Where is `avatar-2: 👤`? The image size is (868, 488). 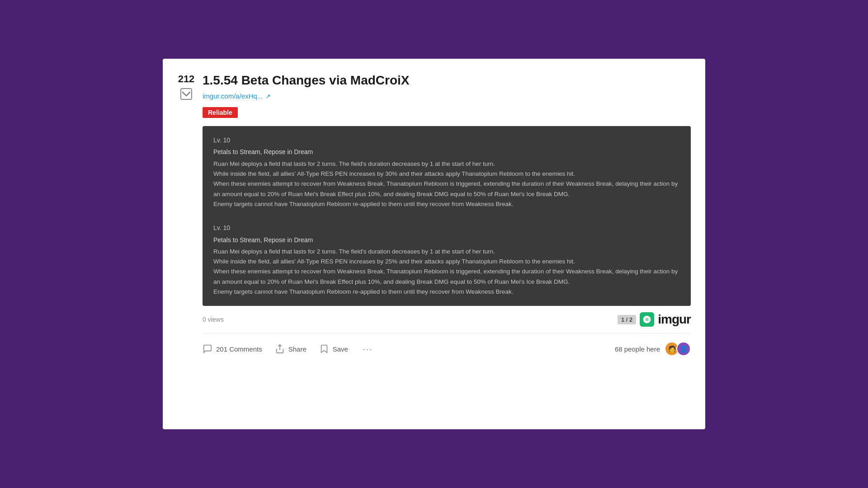
avatar-2: 👤 is located at coordinates (684, 349).